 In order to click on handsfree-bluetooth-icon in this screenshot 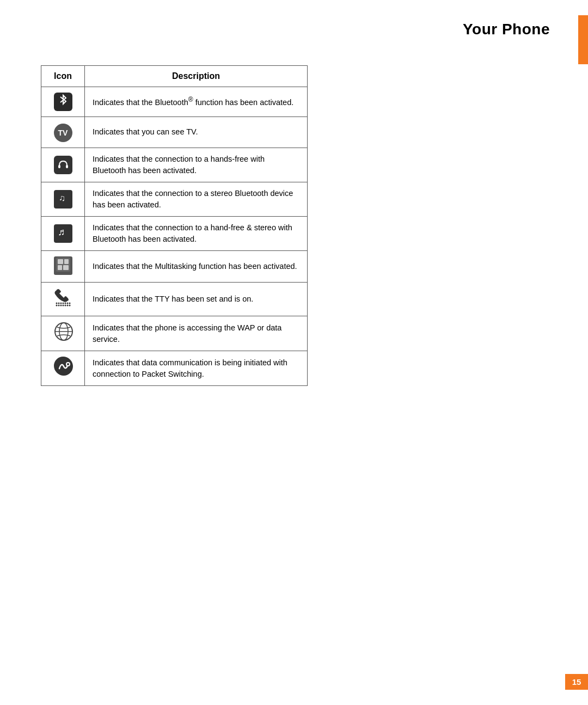, I will do `click(63, 165)`.